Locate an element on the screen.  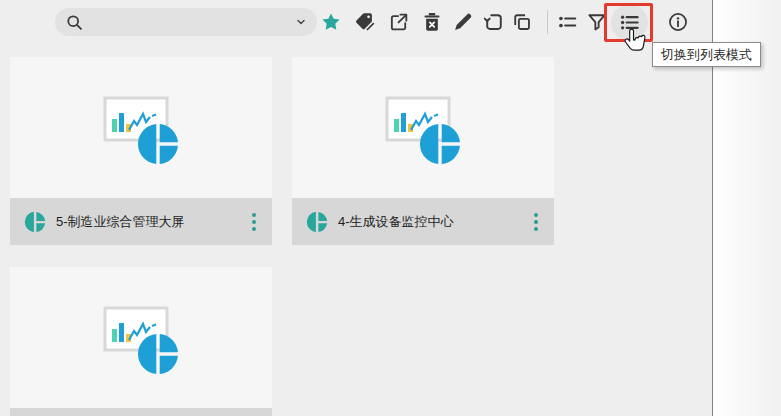
batch-operation-icon is located at coordinates (567, 22).